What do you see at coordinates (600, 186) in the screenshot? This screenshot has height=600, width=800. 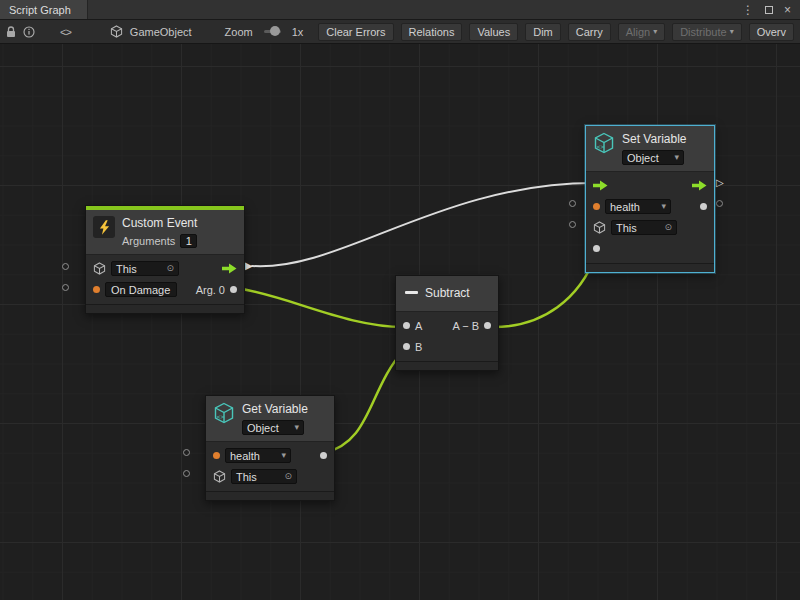 I see `flow-input-port` at bounding box center [600, 186].